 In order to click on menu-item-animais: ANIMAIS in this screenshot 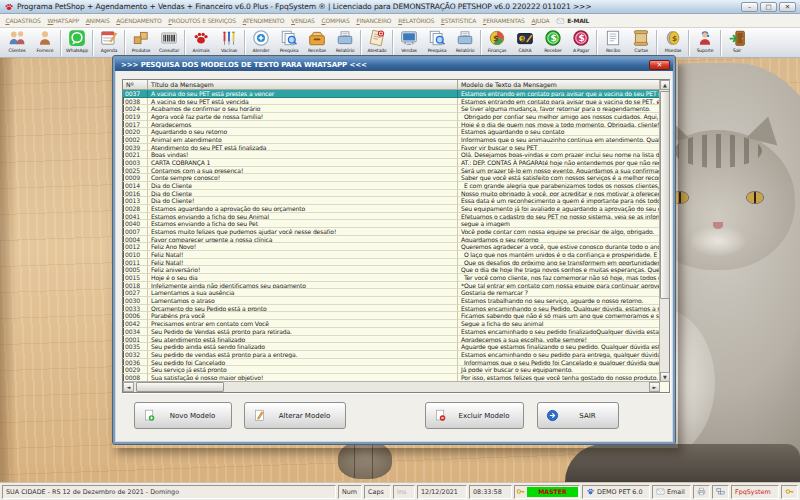, I will do `click(98, 20)`.